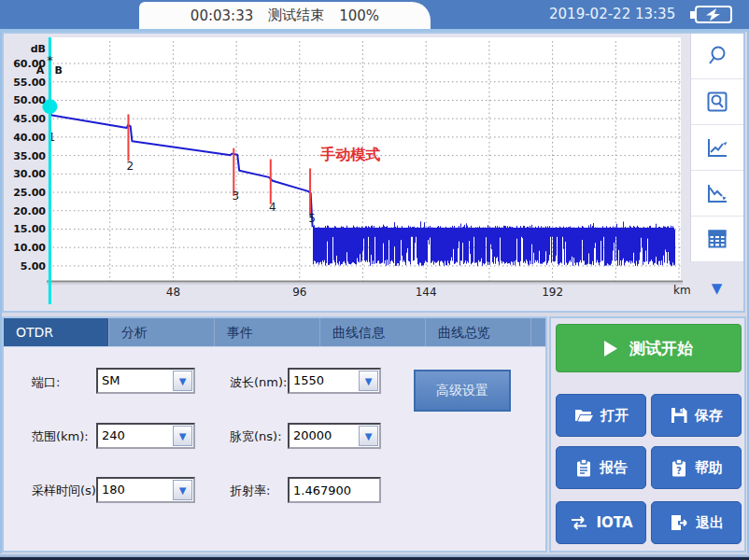 Image resolution: width=749 pixels, height=560 pixels. What do you see at coordinates (131, 166) in the screenshot?
I see `event-marker-label: 2` at bounding box center [131, 166].